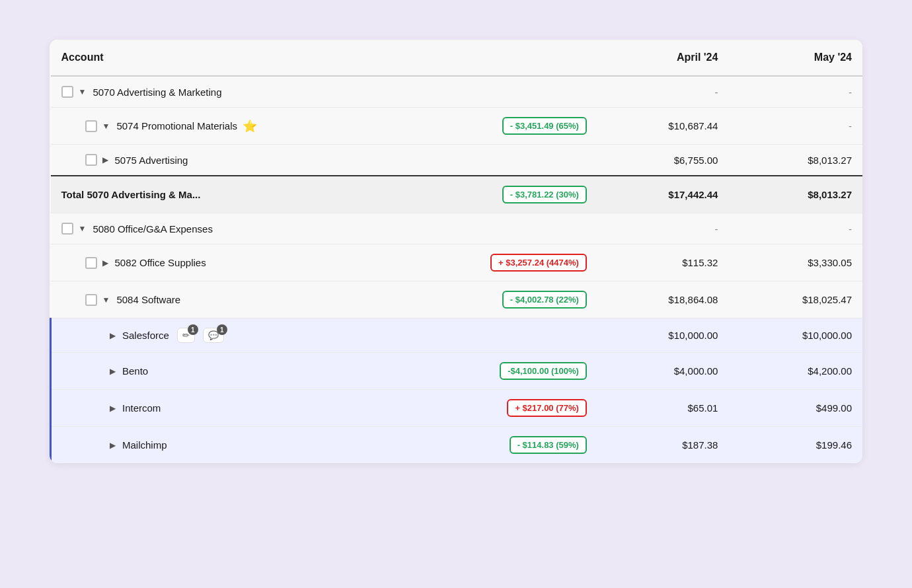 The image size is (912, 588). Describe the element at coordinates (492, 194) in the screenshot. I see `badge-cell: - $3,781.22 (30%)` at that location.